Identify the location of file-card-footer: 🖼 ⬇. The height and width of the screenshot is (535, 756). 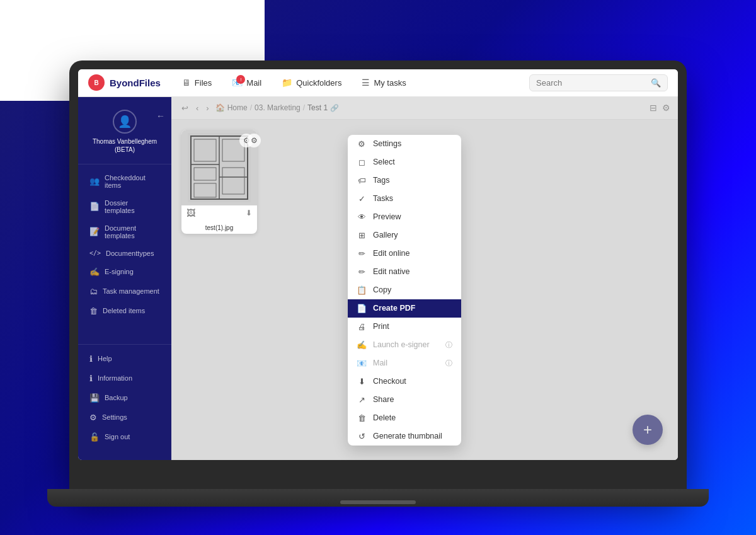
(219, 214).